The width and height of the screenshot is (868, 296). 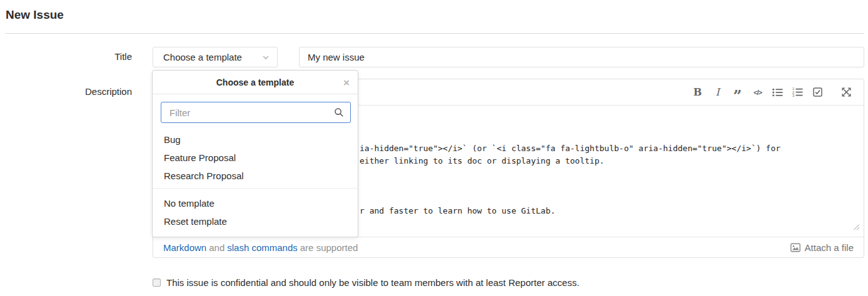 I want to click on template-filter-input, so click(x=256, y=112).